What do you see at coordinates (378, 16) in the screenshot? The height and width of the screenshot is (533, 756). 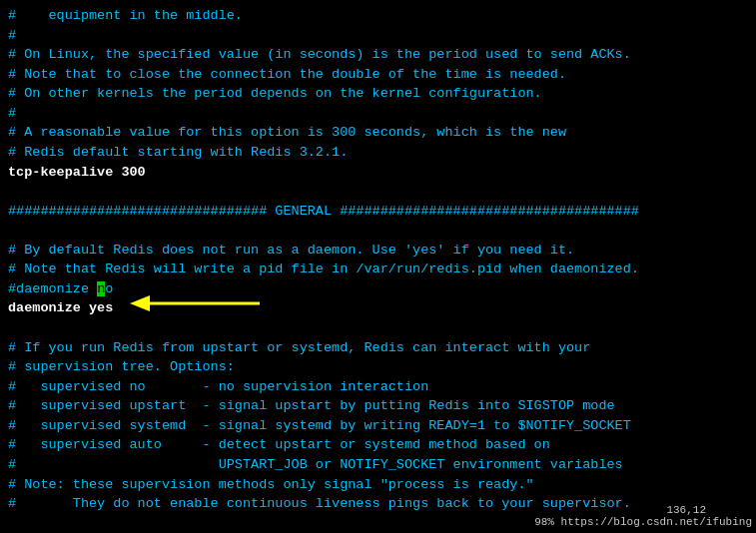 I see `line-1: # equipment in the middle.` at bounding box center [378, 16].